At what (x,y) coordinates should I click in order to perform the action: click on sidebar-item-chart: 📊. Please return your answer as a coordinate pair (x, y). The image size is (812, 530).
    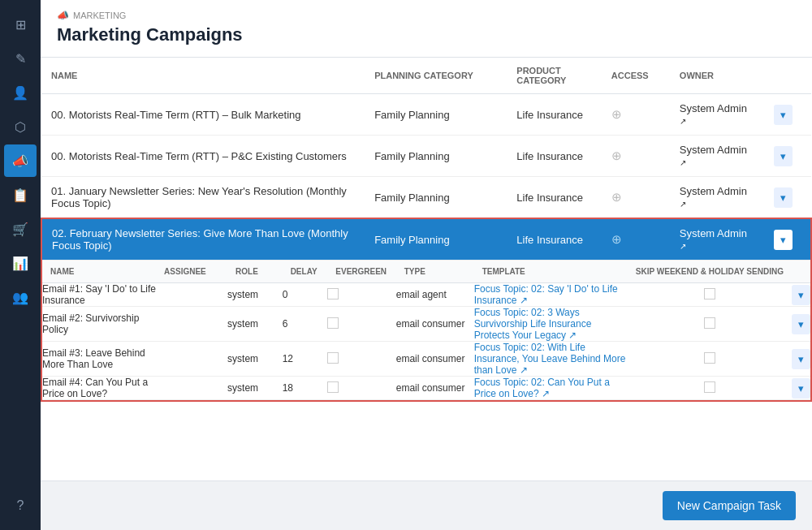
    Looking at the image, I should click on (20, 263).